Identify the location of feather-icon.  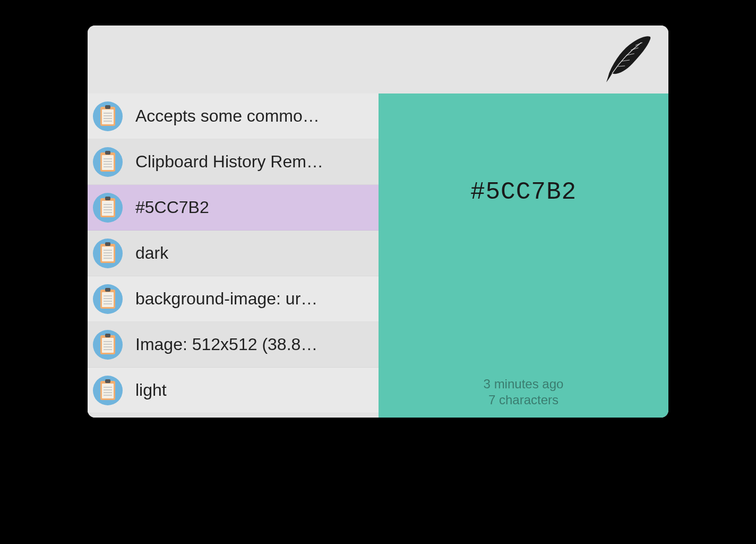
(630, 60).